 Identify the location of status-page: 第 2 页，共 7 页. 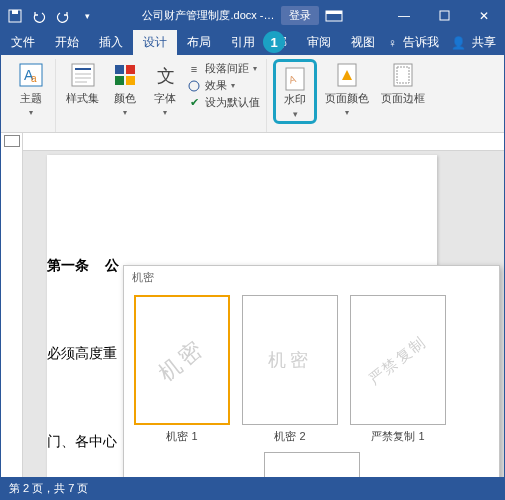
(48, 488).